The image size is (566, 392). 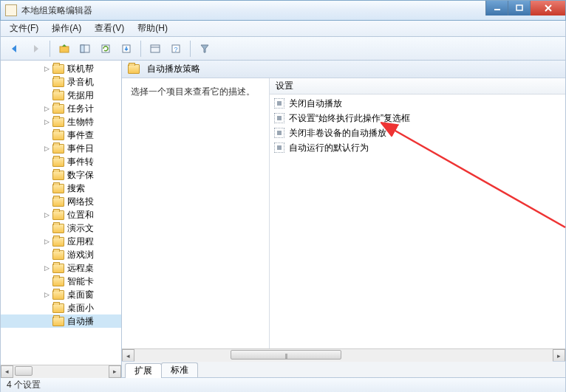 What do you see at coordinates (284, 86) in the screenshot?
I see `column-header-label: 设置` at bounding box center [284, 86].